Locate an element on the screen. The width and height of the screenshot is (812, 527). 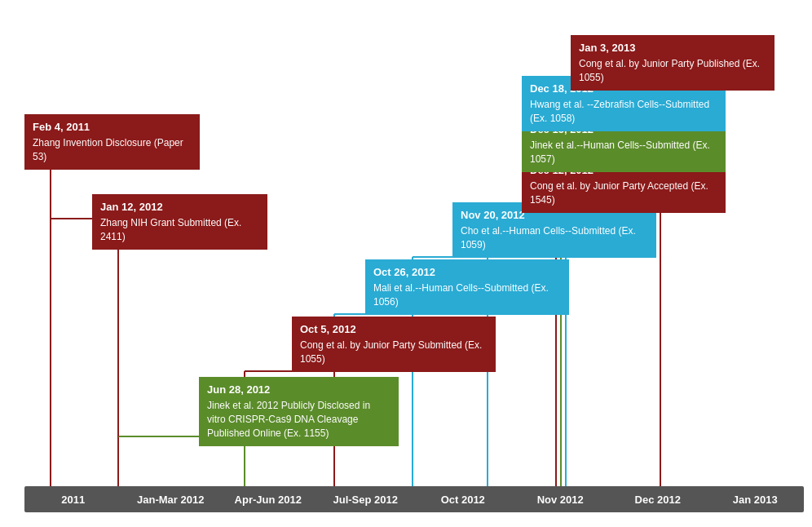
axis-label-nov: Nov 2012 is located at coordinates (561, 499).